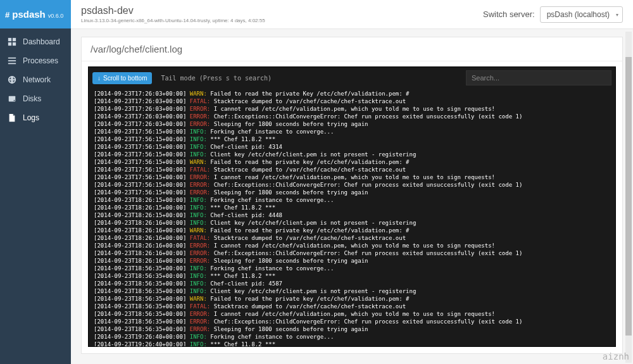 This screenshot has width=633, height=364. I want to click on scrollbar-thumb, so click(629, 196).